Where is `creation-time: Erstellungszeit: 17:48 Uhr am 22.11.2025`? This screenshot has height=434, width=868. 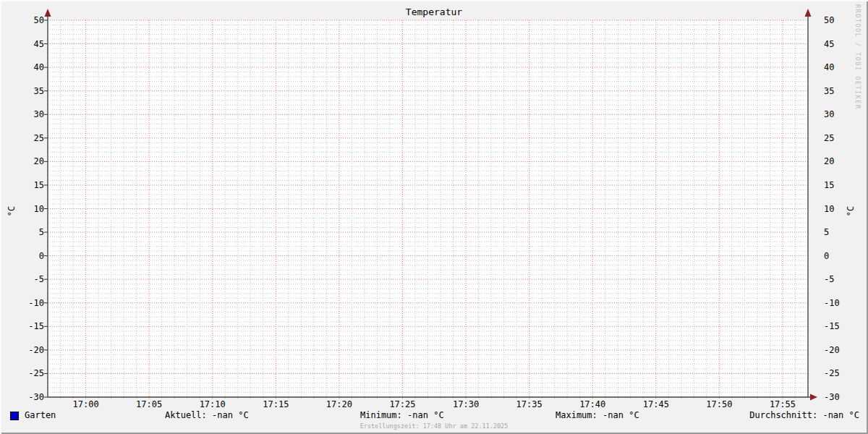 creation-time: Erstellungszeit: 17:48 Uhr am 22.11.2025 is located at coordinates (434, 427).